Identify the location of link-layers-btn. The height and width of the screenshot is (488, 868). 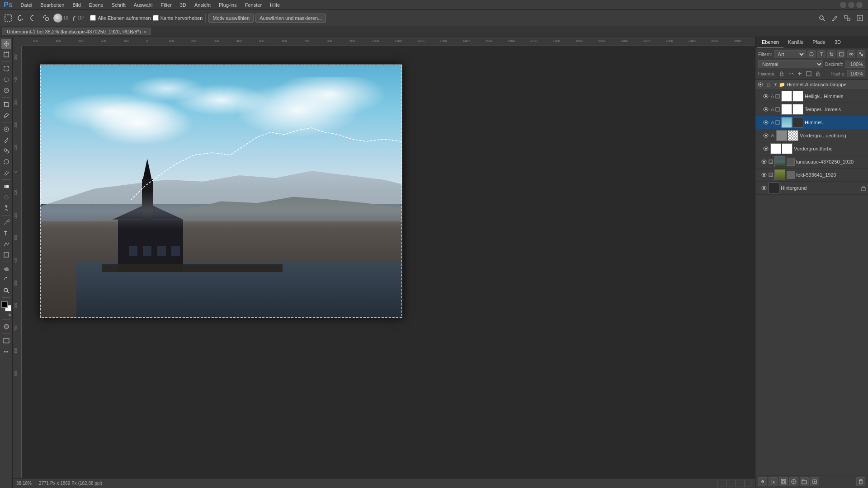
(763, 482).